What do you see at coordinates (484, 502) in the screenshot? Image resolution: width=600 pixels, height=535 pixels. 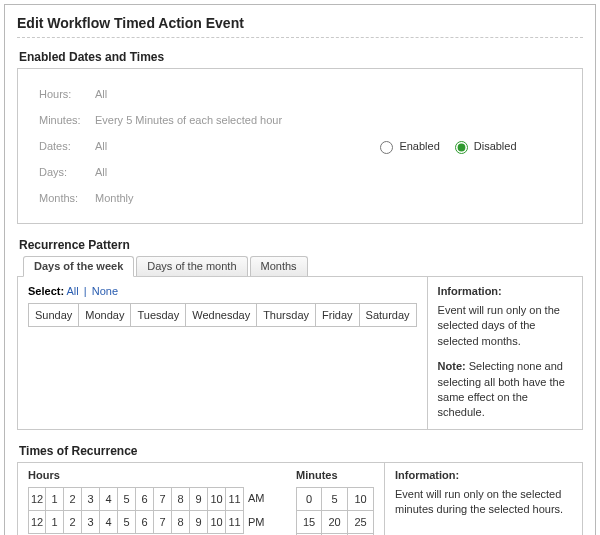 I see `times-info-body: Event will run only on the selected minu…` at bounding box center [484, 502].